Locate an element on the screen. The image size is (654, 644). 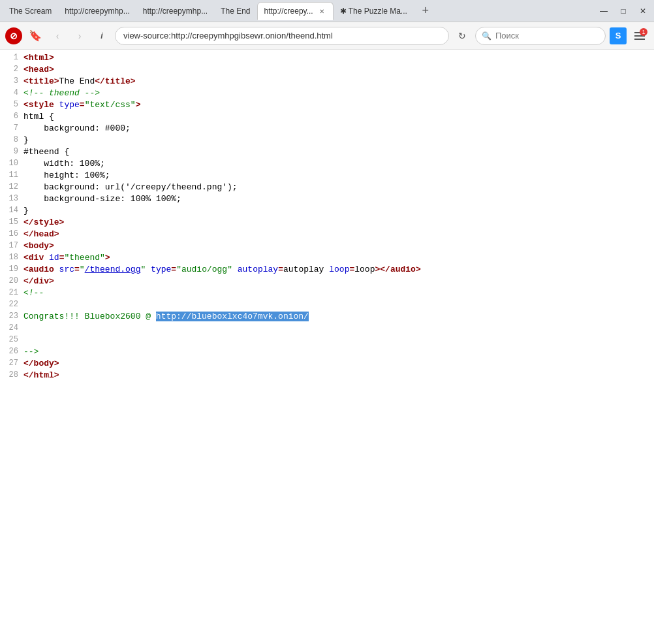
code-line-14: 14 } is located at coordinates (327, 211).